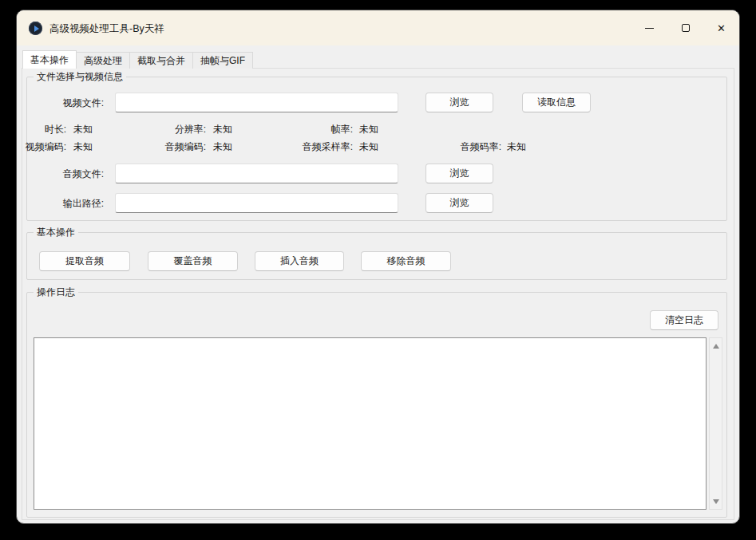  What do you see at coordinates (190, 129) in the screenshot?
I see `resolution-label: 分辨率:` at bounding box center [190, 129].